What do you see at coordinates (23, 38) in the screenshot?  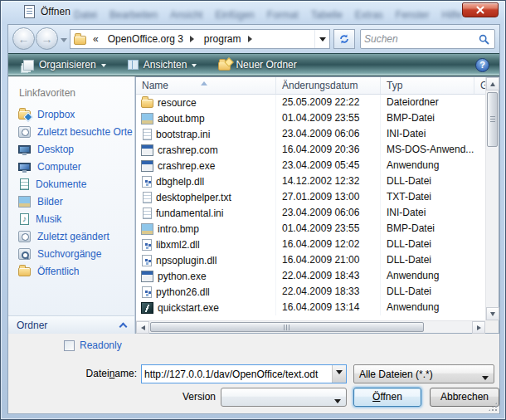 I see `back-button: ←` at bounding box center [23, 38].